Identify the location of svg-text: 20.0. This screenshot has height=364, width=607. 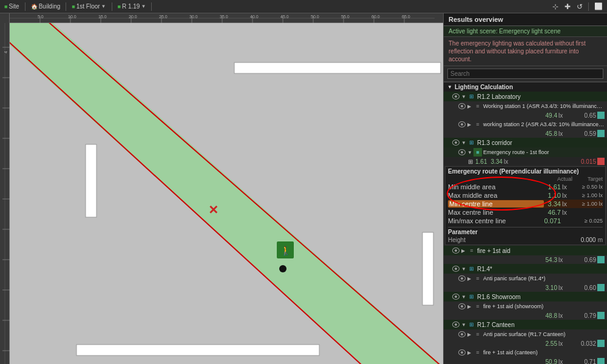
(133, 17).